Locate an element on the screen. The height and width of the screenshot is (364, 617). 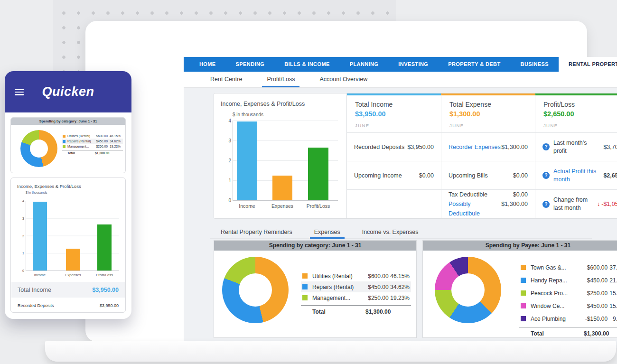
recorded-expenses-row: Recorder Expenses $1,300.00 is located at coordinates (488, 147).